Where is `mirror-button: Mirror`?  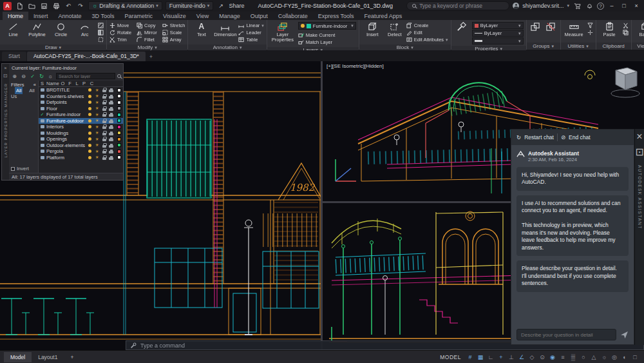
mirror-button: Mirror is located at coordinates (147, 32).